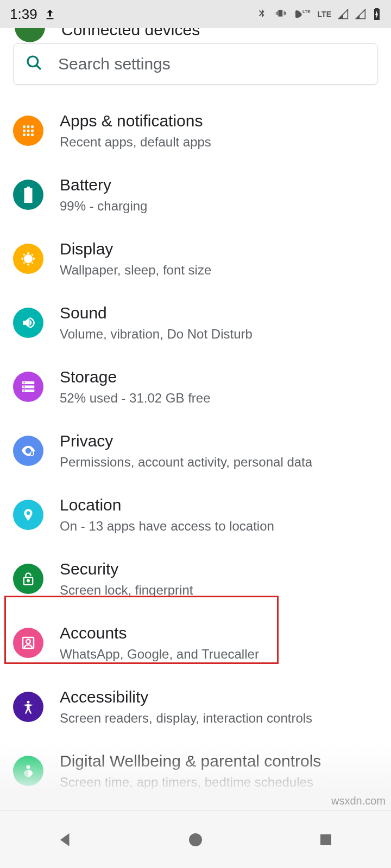 This screenshot has width=391, height=868. I want to click on row-subtitle: Recent apps, default apps, so click(219, 142).